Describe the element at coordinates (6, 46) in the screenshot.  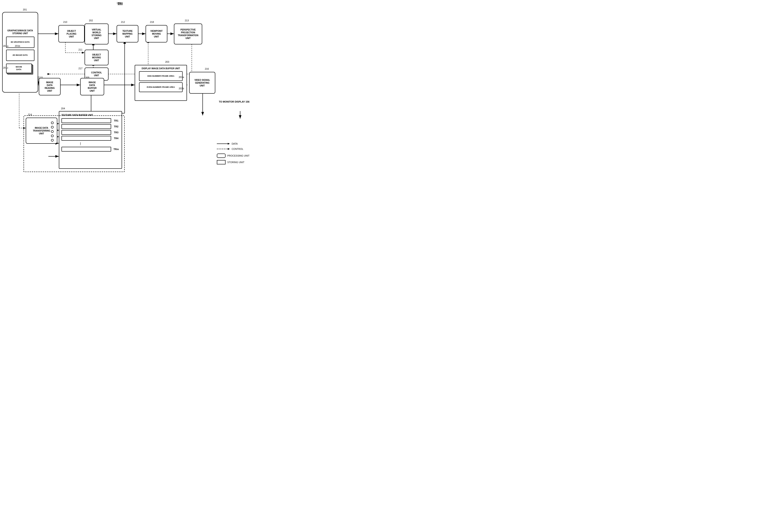
I see `ref-201a: 201a` at that location.